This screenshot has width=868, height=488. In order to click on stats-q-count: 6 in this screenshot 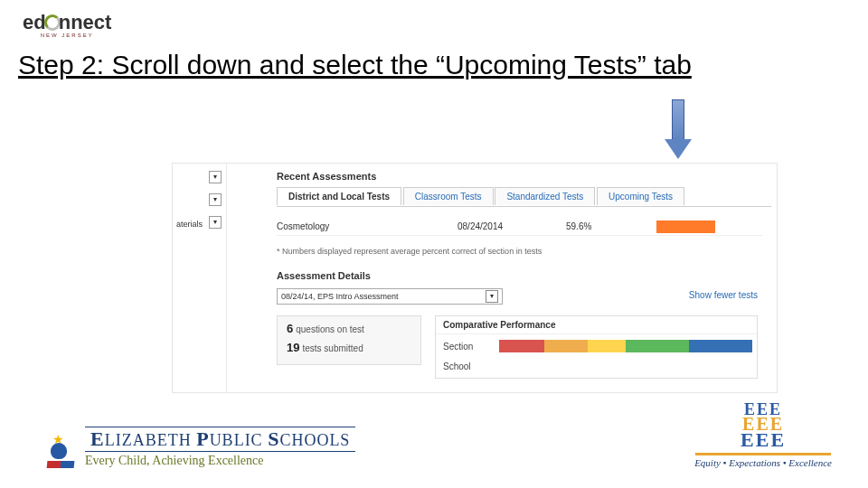, I will do `click(289, 329)`.